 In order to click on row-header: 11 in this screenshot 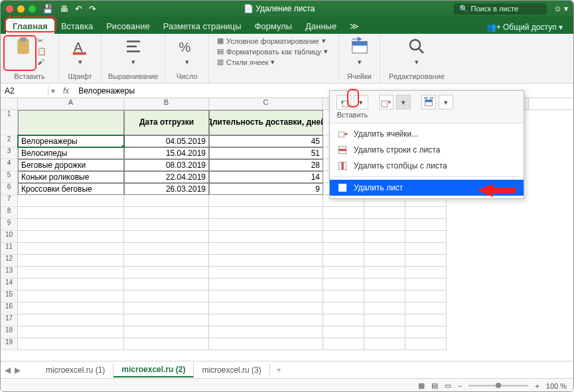, I will do `click(9, 249)`.